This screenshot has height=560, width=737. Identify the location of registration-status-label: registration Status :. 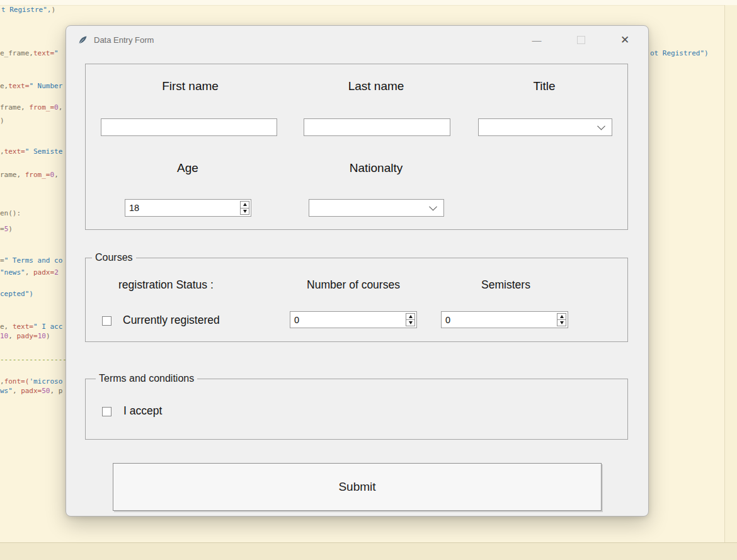
(166, 285).